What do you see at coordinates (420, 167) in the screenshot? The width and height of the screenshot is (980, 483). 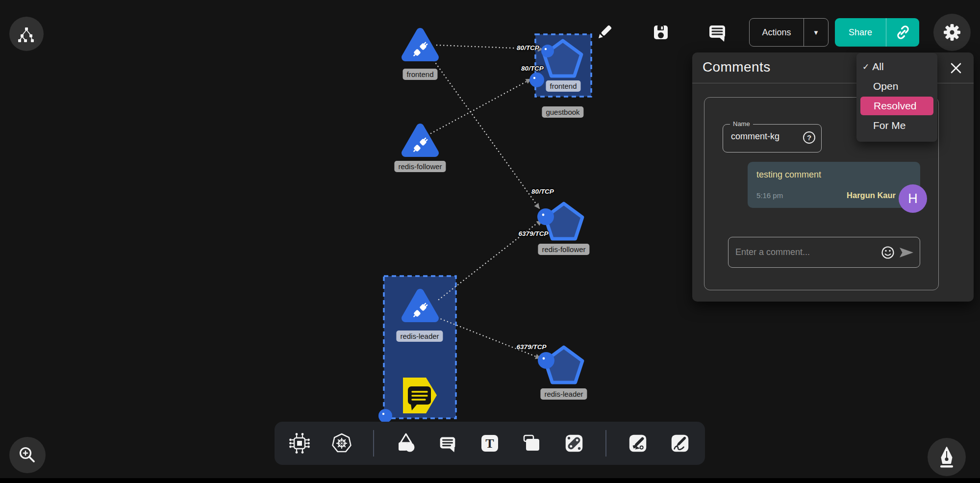 I see `node-label-redis-follower: redis-follower` at bounding box center [420, 167].